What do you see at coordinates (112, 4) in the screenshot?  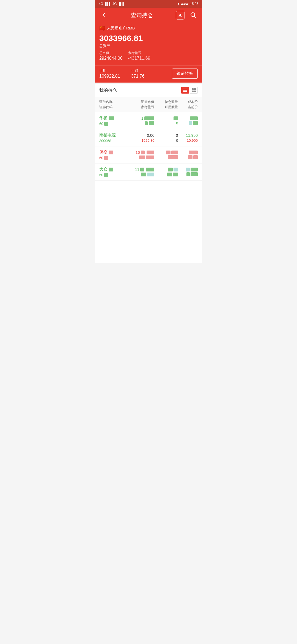 I see `status-left: 4G ▐▌▌ 4G ▐▌▌` at bounding box center [112, 4].